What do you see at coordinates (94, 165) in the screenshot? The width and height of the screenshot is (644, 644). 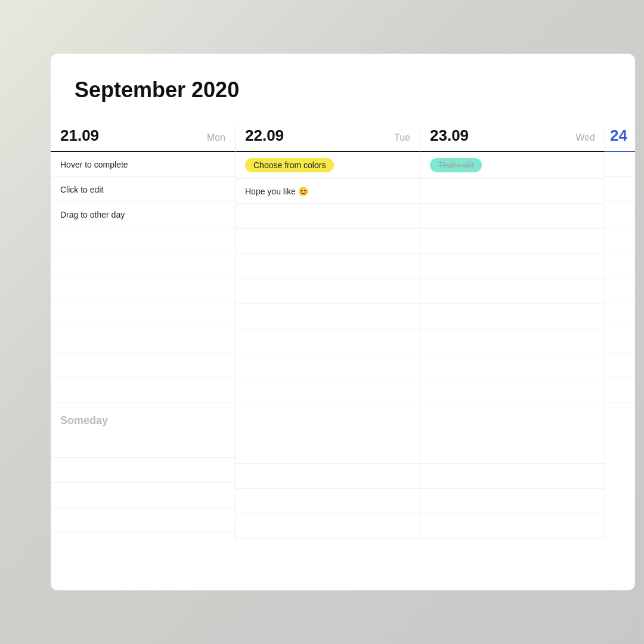 I see `task-text: Hover to complete` at bounding box center [94, 165].